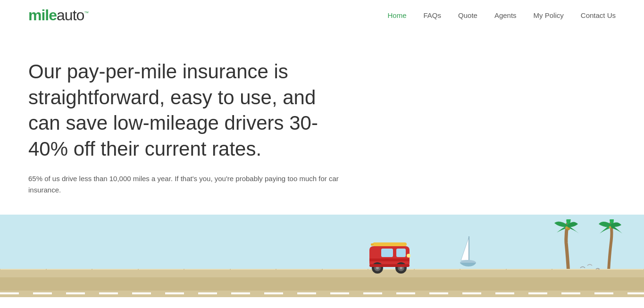 The width and height of the screenshot is (644, 308). Describe the element at coordinates (433, 15) in the screenshot. I see `nav-link-faqs: FAQs` at that location.